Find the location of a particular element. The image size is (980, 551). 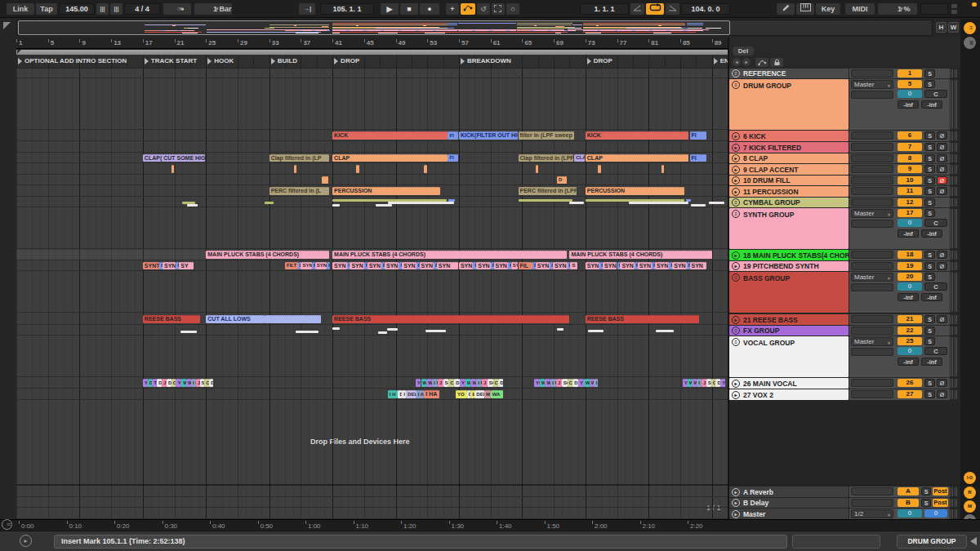

loop-button is located at coordinates (655, 9).